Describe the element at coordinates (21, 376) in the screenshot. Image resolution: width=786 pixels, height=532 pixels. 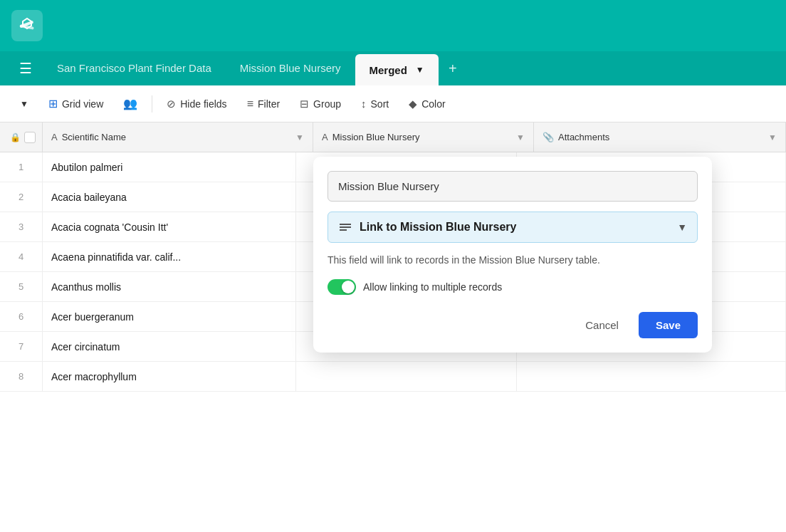
I see `row-number: 8` at that location.